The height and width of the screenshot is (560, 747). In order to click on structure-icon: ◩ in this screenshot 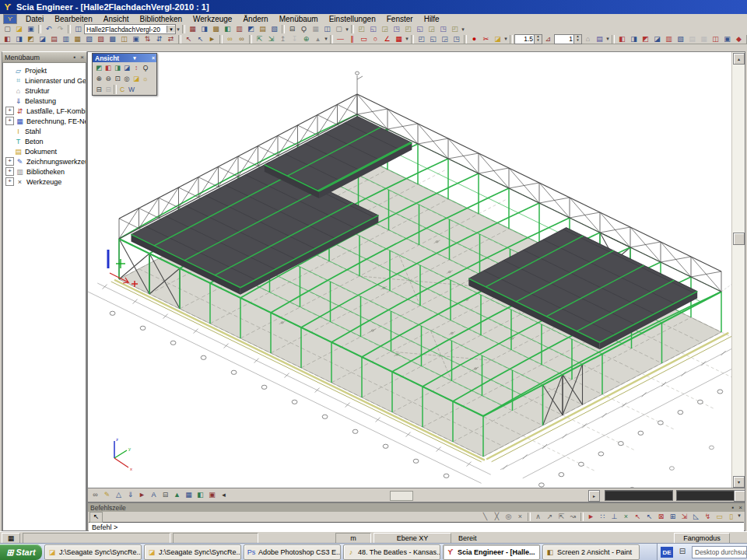, I will do `click(31, 39)`.